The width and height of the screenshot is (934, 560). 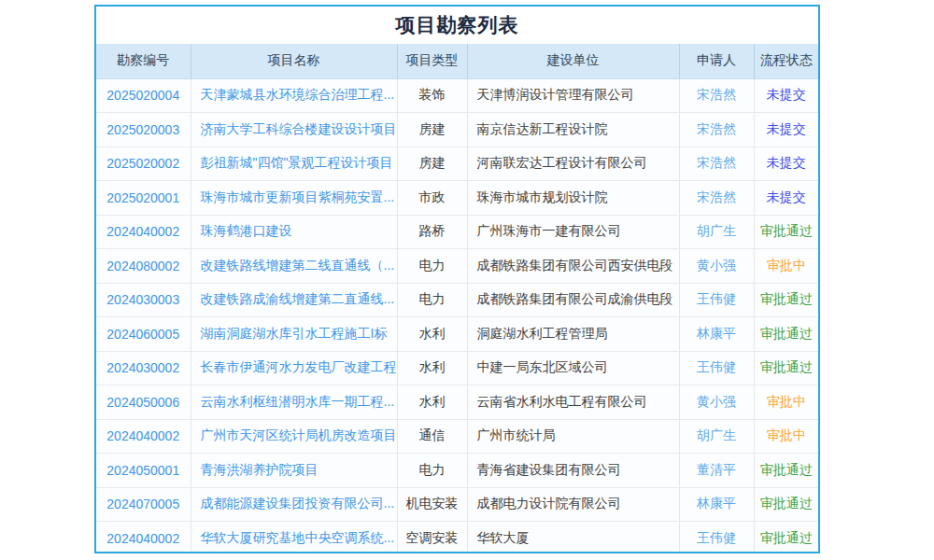 I want to click on project-name-link: 天津蒙城县水环境综合治理工程..., so click(x=298, y=94).